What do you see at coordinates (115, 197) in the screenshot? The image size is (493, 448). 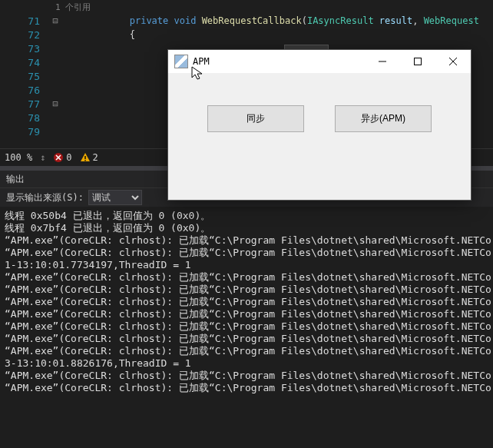 I see `output-source-select: 调试` at bounding box center [115, 197].